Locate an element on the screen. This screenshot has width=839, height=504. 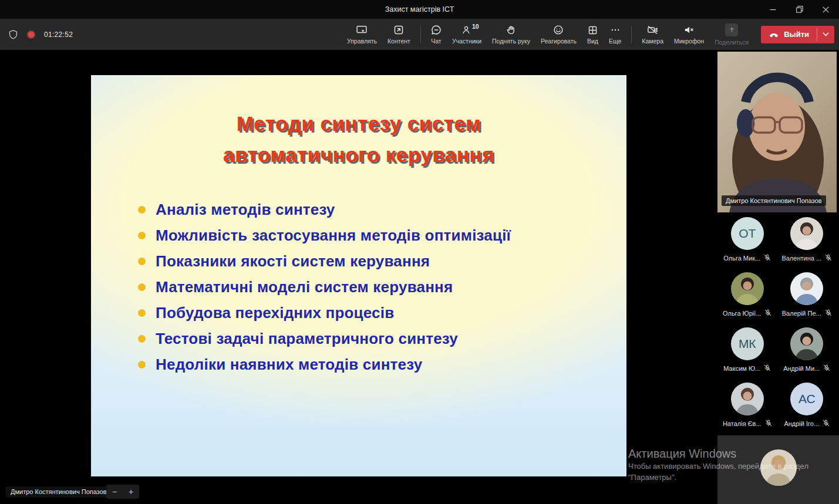
zoom-in-button: + is located at coordinates (131, 492).